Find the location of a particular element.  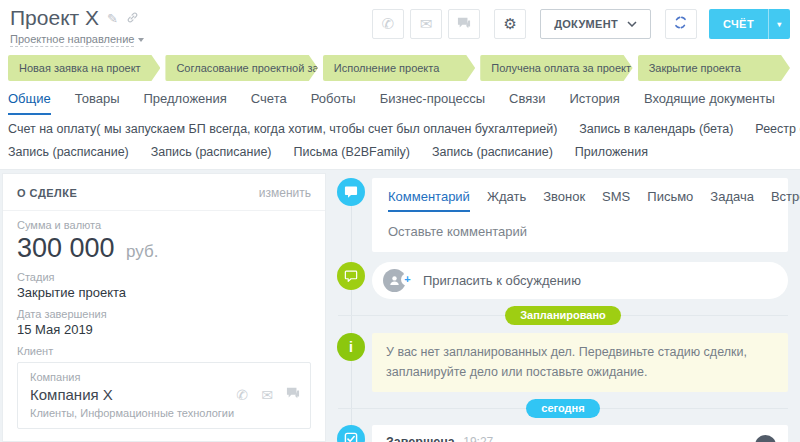

close-date-value: 15 Мая 2019 is located at coordinates (164, 330).